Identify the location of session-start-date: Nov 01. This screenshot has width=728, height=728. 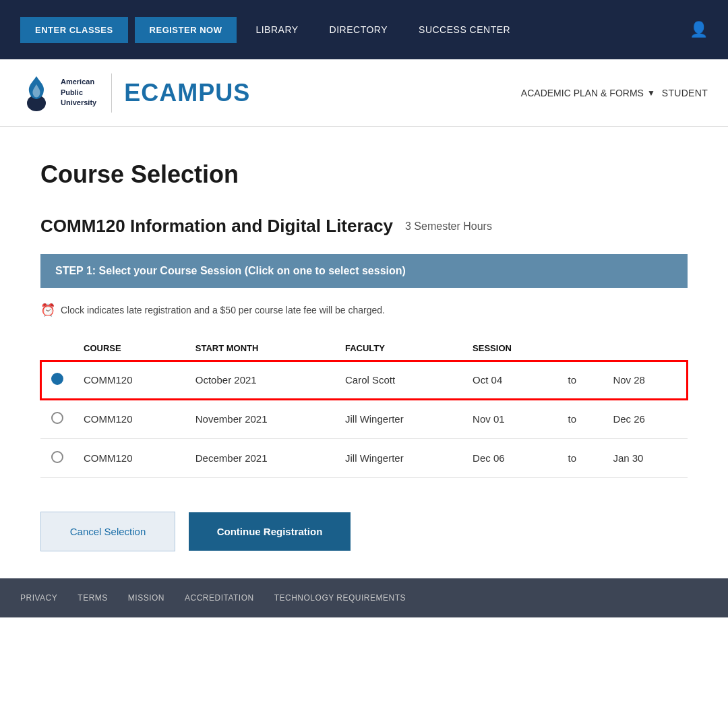
(511, 419).